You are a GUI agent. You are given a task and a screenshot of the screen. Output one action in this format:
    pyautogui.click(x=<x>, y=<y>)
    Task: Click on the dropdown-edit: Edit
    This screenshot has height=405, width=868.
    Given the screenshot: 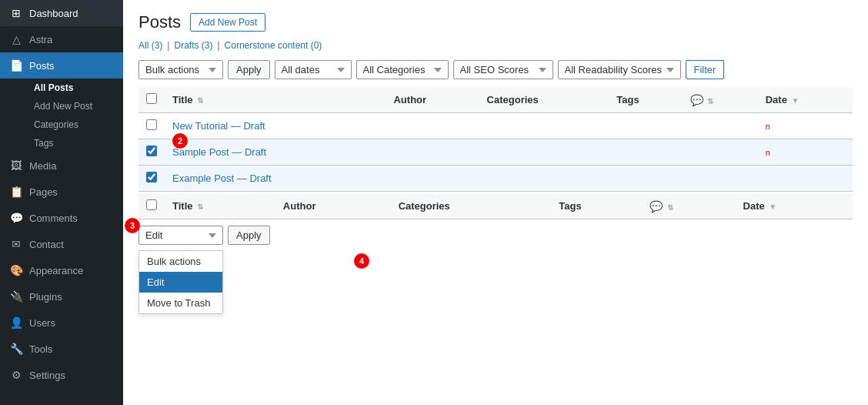 What is the action you would take?
    pyautogui.click(x=181, y=282)
    